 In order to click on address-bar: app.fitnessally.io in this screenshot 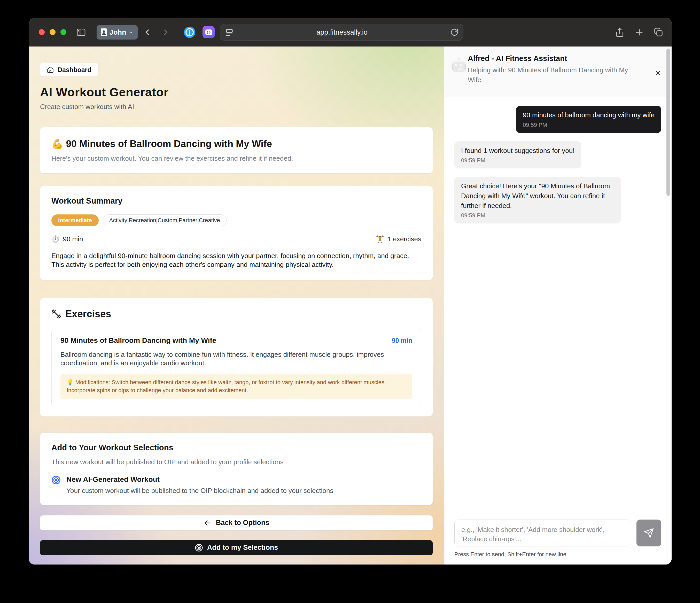, I will do `click(342, 32)`.